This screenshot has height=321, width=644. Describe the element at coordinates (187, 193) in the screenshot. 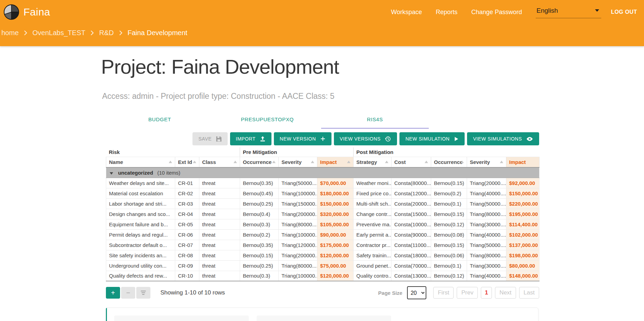

I see `table-cell: CR-02` at that location.